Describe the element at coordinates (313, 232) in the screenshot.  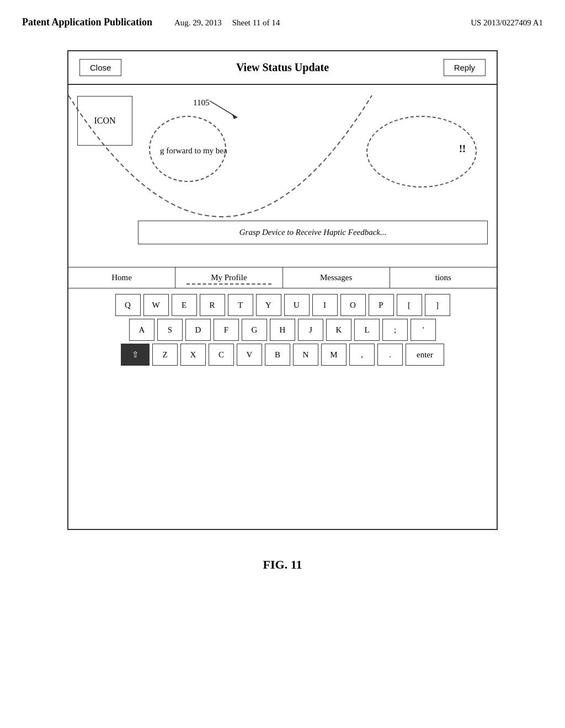
I see `haptic-text: Grasp Device to Receive Haptic Feedback.…` at that location.